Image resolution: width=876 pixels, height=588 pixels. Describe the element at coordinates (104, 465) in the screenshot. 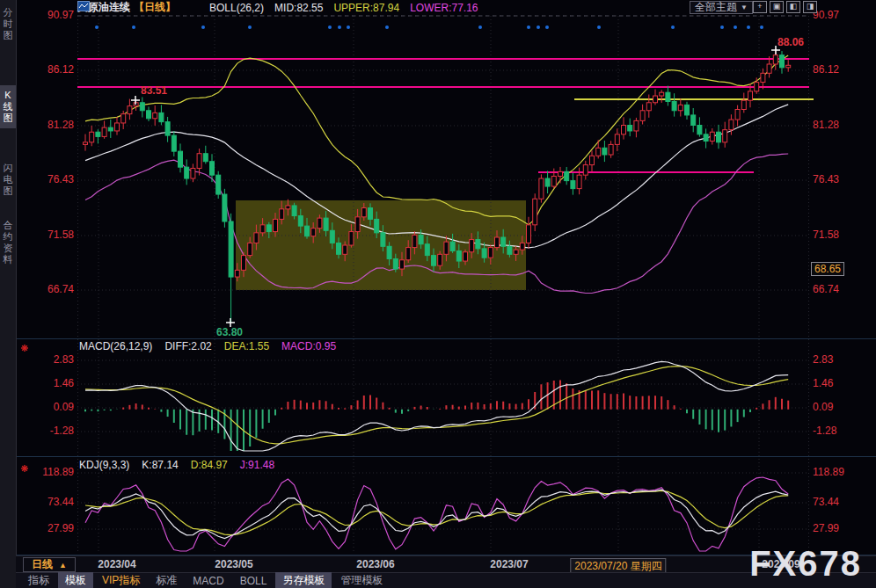

I see `kdj-params: KDJ(9,3,3)` at that location.